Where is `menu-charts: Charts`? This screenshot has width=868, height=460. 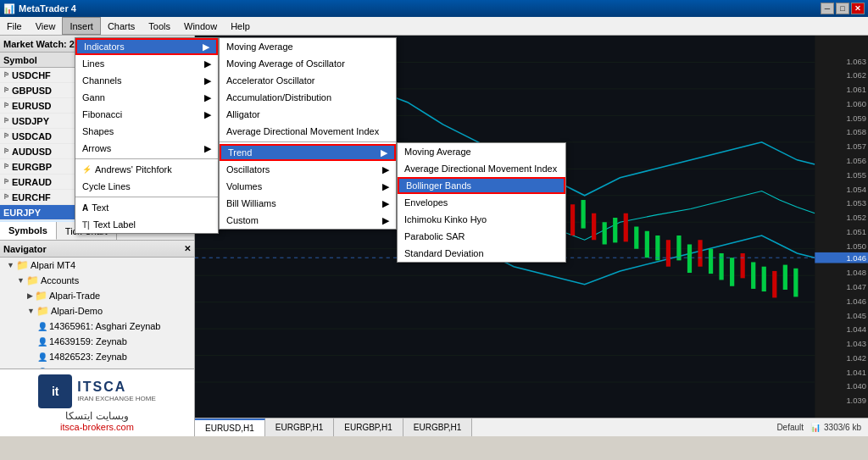 menu-charts: Charts is located at coordinates (121, 25).